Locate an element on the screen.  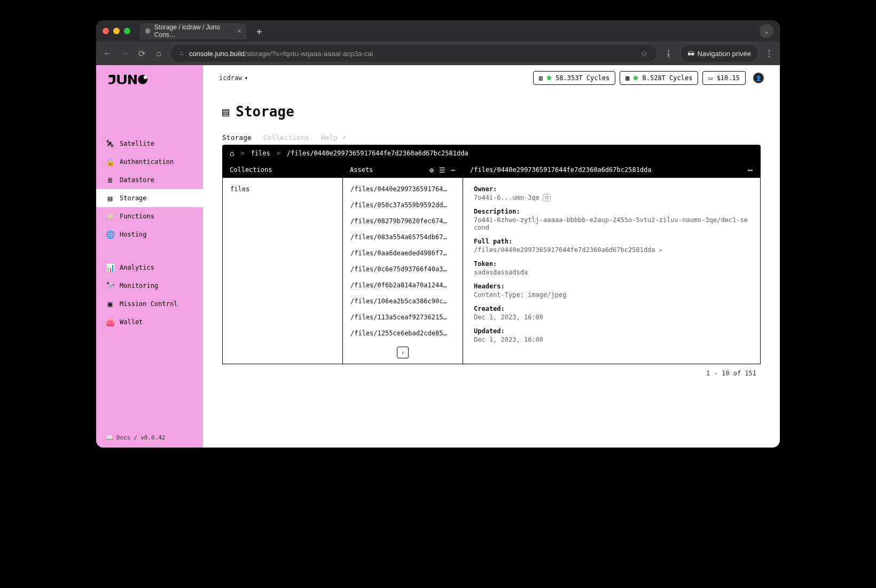
astronaut-icon: 👤 is located at coordinates (758, 78).